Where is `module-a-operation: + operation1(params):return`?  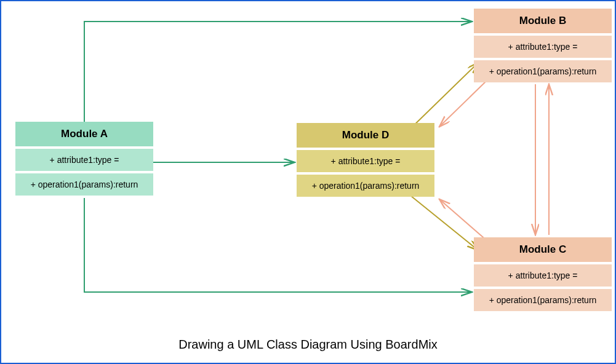
module-a-operation: + operation1(params):return is located at coordinates (84, 184).